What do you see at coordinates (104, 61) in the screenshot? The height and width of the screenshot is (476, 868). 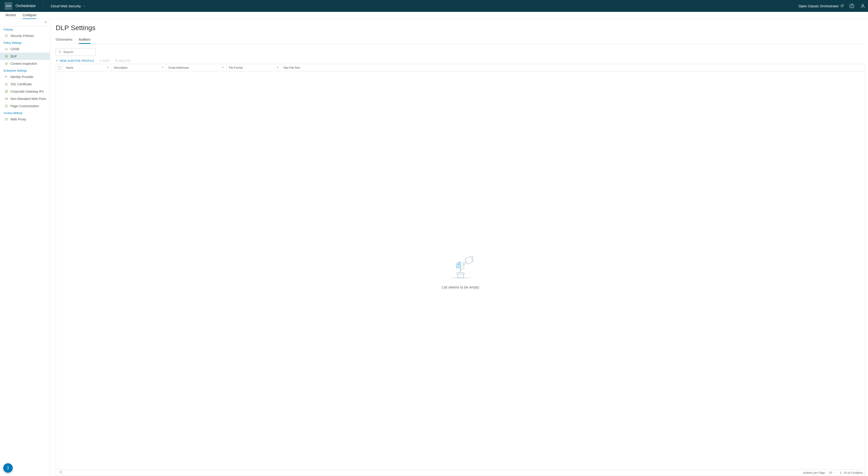 I see `edit-button: EDIT` at bounding box center [104, 61].